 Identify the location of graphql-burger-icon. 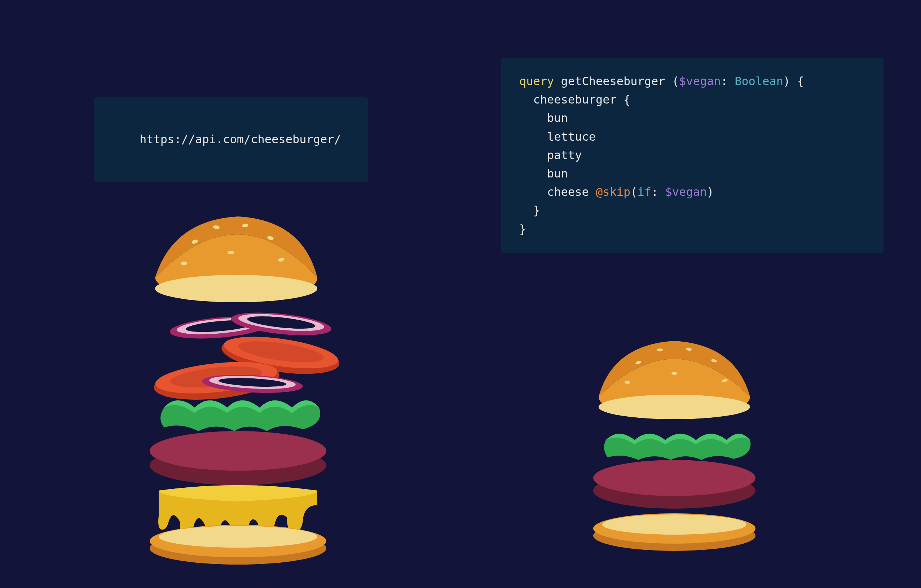
(674, 444).